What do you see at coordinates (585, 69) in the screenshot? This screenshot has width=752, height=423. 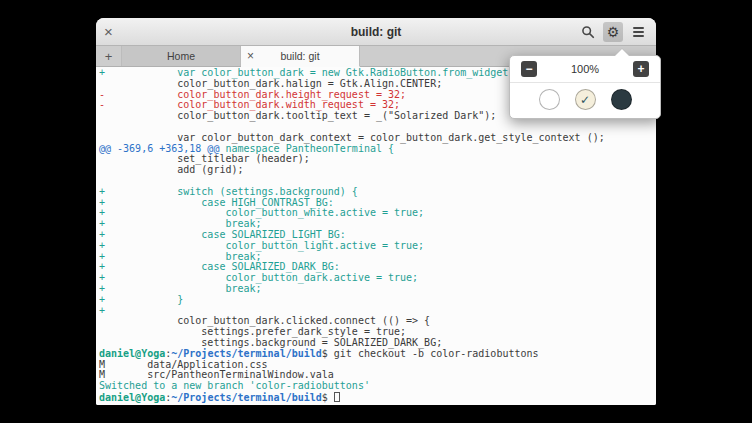 I see `zoom-level: 100%` at bounding box center [585, 69].